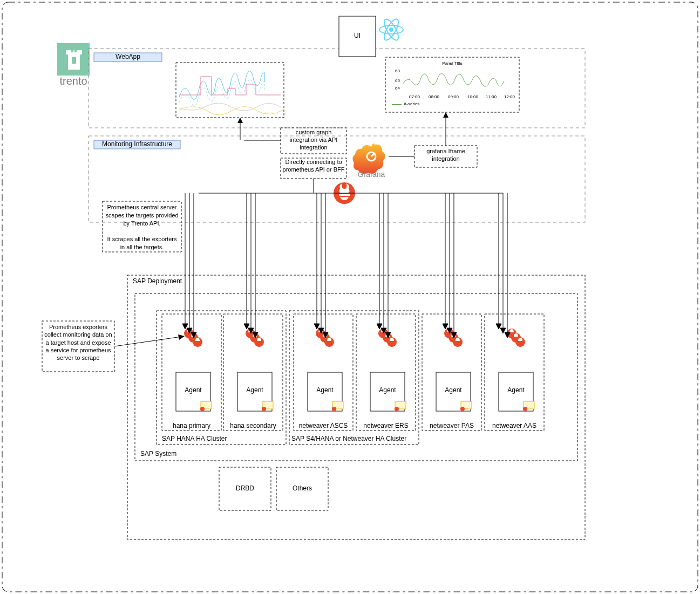 This screenshot has height=594, width=700. Describe the element at coordinates (411, 104) in the screenshot. I see `svg-text: A-series` at that location.